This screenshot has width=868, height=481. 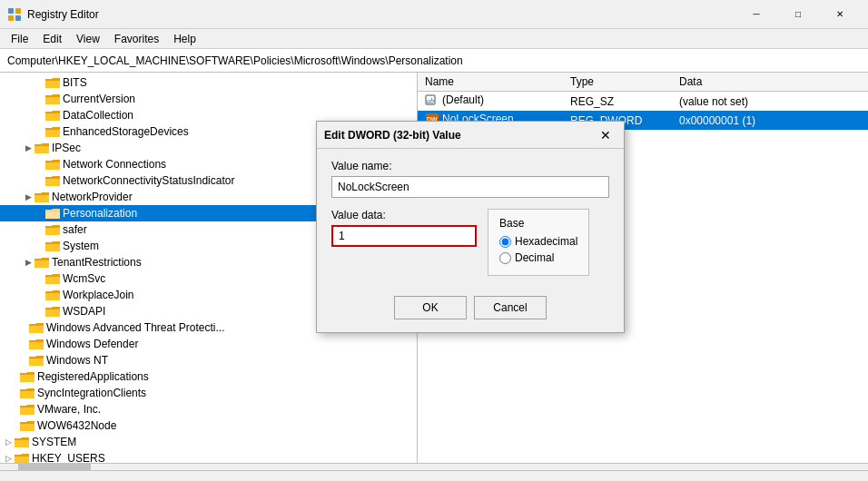 What do you see at coordinates (404, 228) in the screenshot?
I see `value-data-section: Value data:` at bounding box center [404, 228].